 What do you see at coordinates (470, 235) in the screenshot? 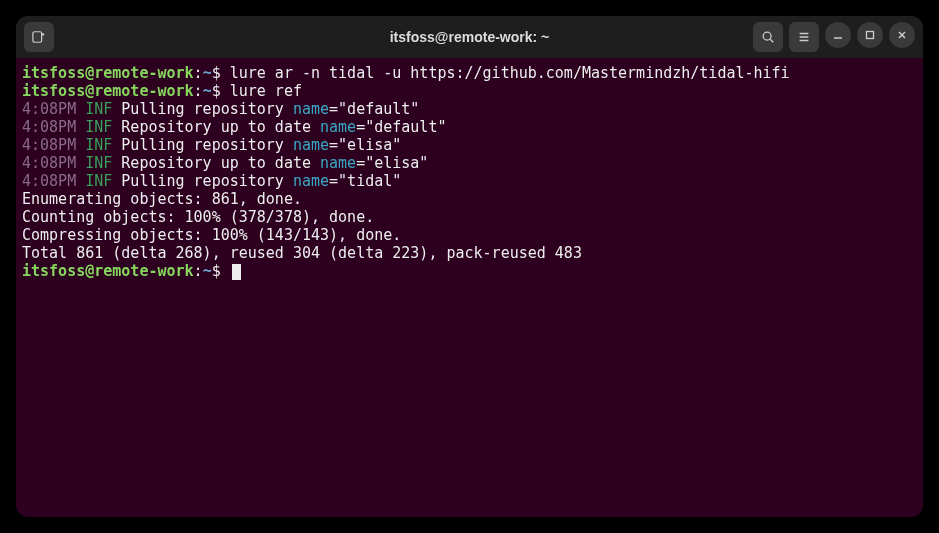
I see `output-line: Compressing objects: 100% (143/143), don…` at bounding box center [470, 235].